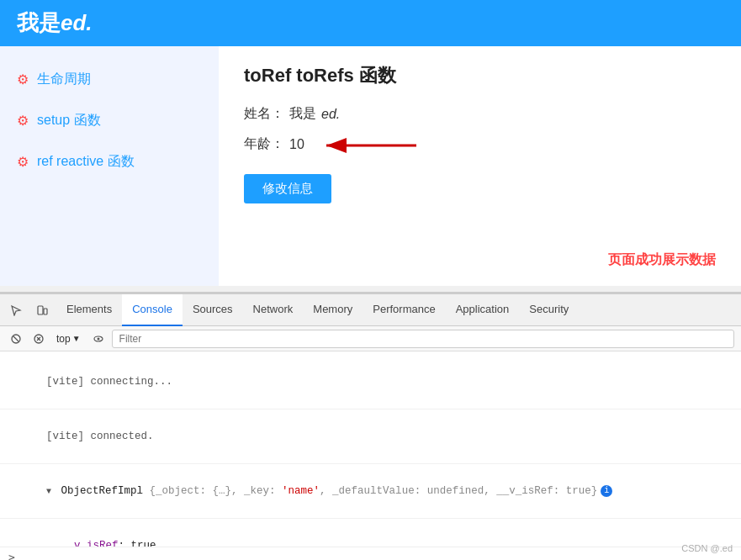  I want to click on context-selector: top ▼, so click(69, 339).